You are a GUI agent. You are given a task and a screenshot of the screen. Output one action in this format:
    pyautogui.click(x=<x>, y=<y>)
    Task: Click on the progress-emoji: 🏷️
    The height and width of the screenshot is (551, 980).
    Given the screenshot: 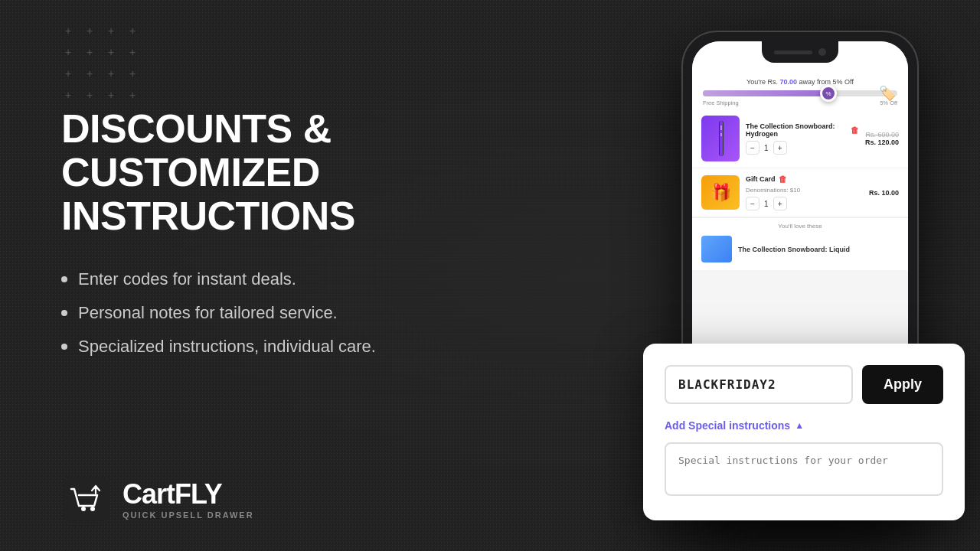 What is the action you would take?
    pyautogui.click(x=887, y=93)
    